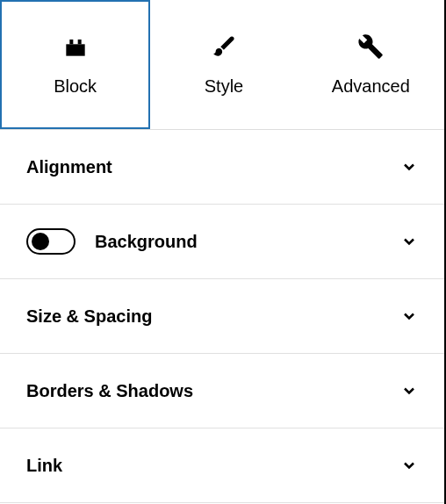 The height and width of the screenshot is (504, 446). What do you see at coordinates (222, 392) in the screenshot?
I see `section-borders-shadows: Borders & Shadows` at bounding box center [222, 392].